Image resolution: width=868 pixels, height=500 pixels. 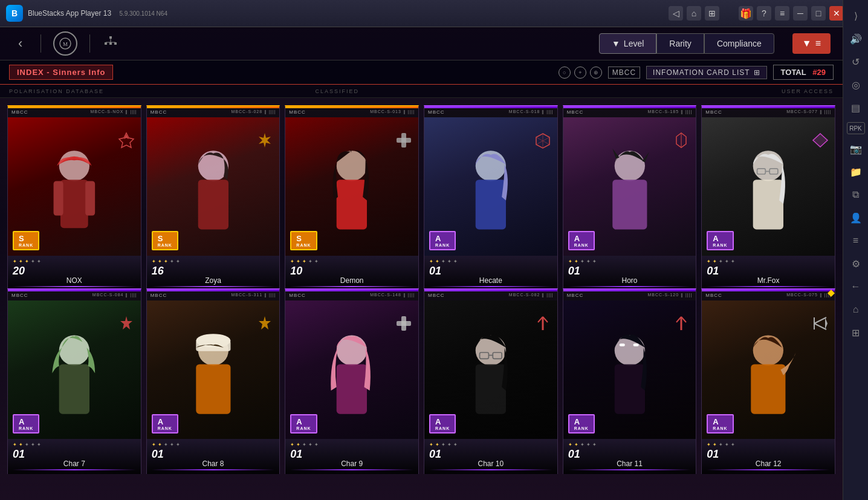 I want to click on multiwindow-btn: ⊞, so click(x=712, y=13).